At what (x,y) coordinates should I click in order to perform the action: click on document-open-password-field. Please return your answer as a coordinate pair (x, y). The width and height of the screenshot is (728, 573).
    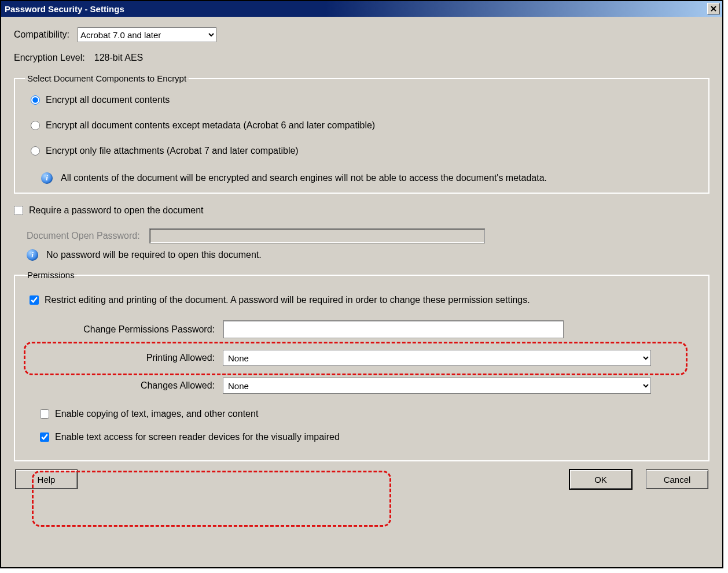
    Looking at the image, I should click on (317, 236).